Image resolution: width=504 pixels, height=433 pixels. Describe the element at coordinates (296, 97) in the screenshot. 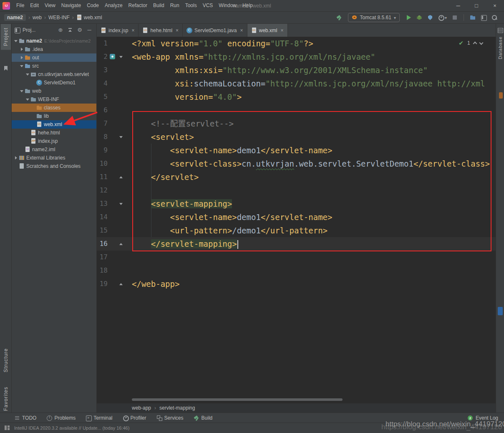

I see `code-line-5: 5 version="4.0">` at that location.